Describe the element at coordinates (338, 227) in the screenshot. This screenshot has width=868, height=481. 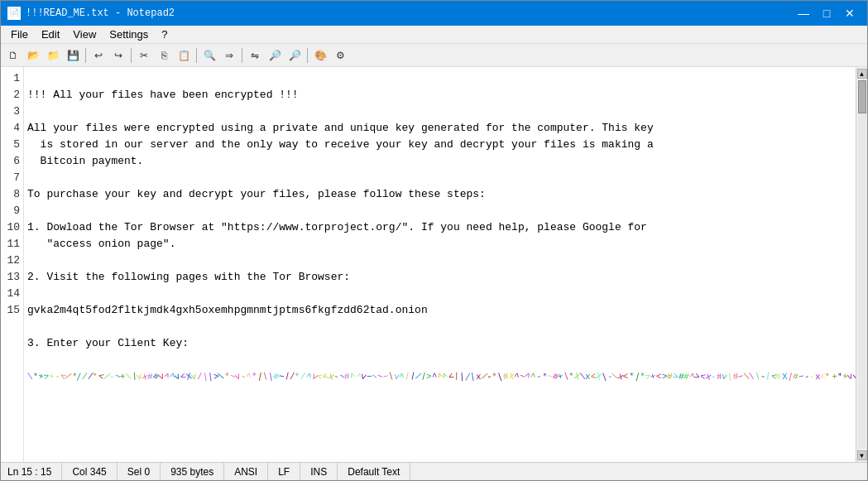
I see `line-7: 1. Dowload the Tor Browser at "https://w…` at that location.